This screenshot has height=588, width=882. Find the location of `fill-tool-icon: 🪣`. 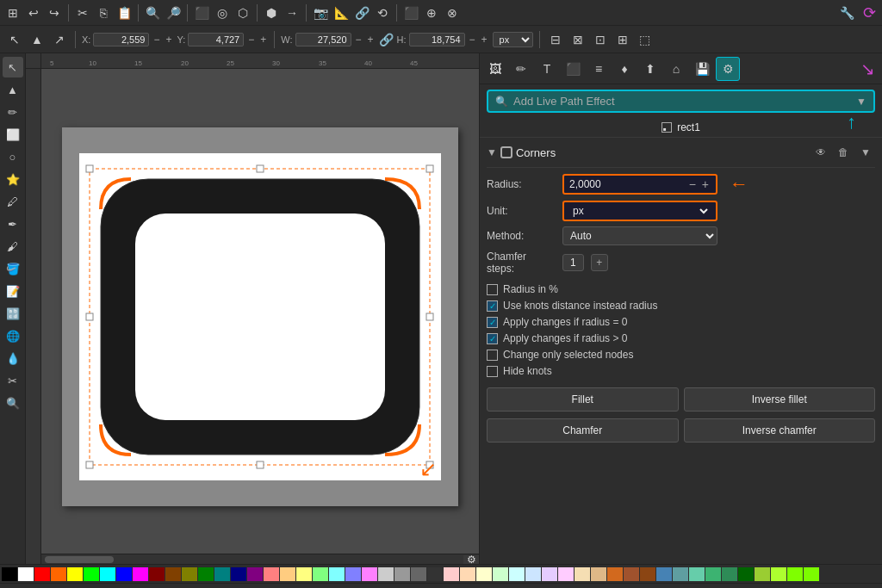

fill-tool-icon: 🪣 is located at coordinates (13, 269).